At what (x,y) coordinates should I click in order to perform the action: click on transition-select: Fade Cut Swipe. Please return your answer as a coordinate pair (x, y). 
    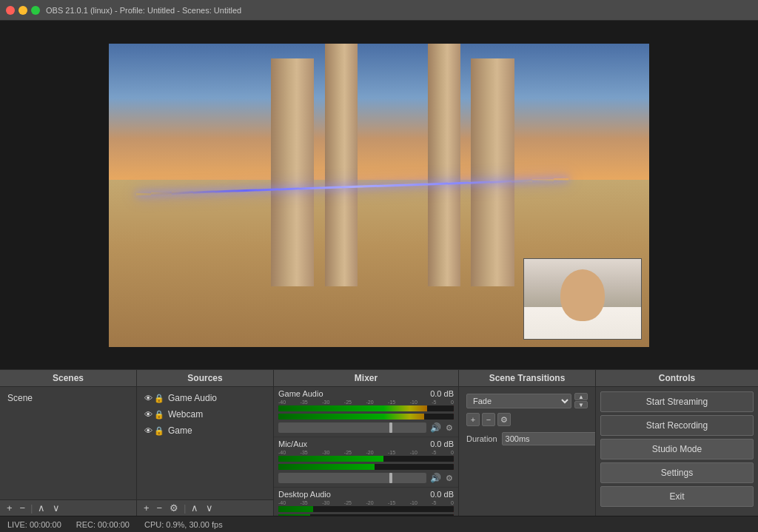
    Looking at the image, I should click on (519, 401).